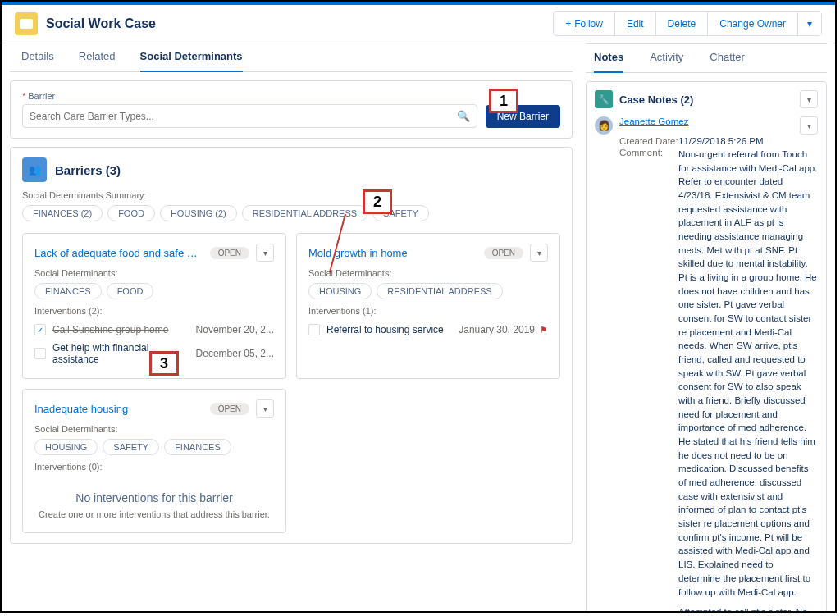  What do you see at coordinates (392, 330) in the screenshot?
I see `intervention-text: Referral to housing service` at bounding box center [392, 330].